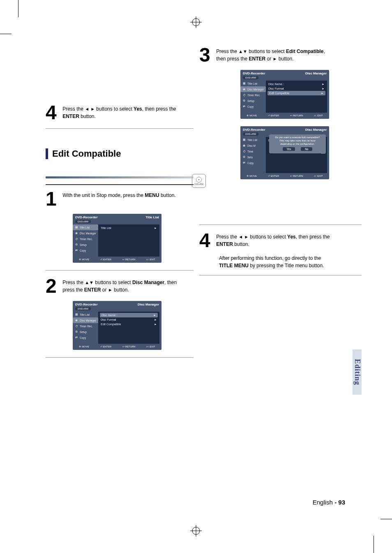 This screenshot has height=553, width=392. What do you see at coordinates (117, 326) in the screenshot?
I see `ui-panel-disc-manager: DVD-Recorder Disc Manager DVD+RW ▦ Title…` at bounding box center [117, 326].